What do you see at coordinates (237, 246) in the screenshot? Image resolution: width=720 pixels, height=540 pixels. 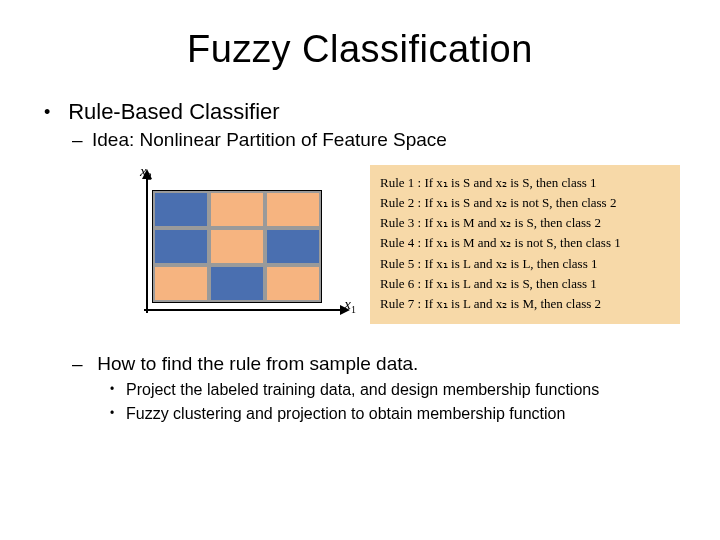 I see `cell-M-M` at bounding box center [237, 246].